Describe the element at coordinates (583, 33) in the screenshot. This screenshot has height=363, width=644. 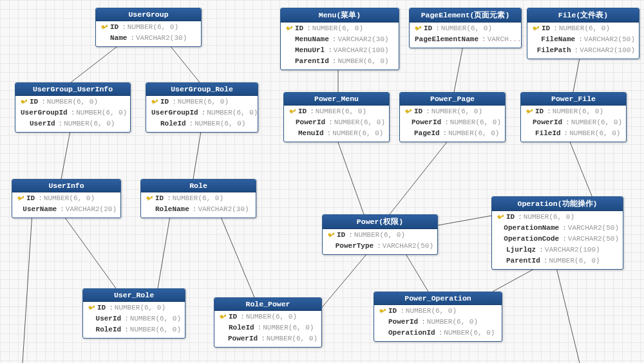
I see `entity-File: File(文件表)ID:NUMBER(4, 0)FileName:VARCHAR…` at that location.